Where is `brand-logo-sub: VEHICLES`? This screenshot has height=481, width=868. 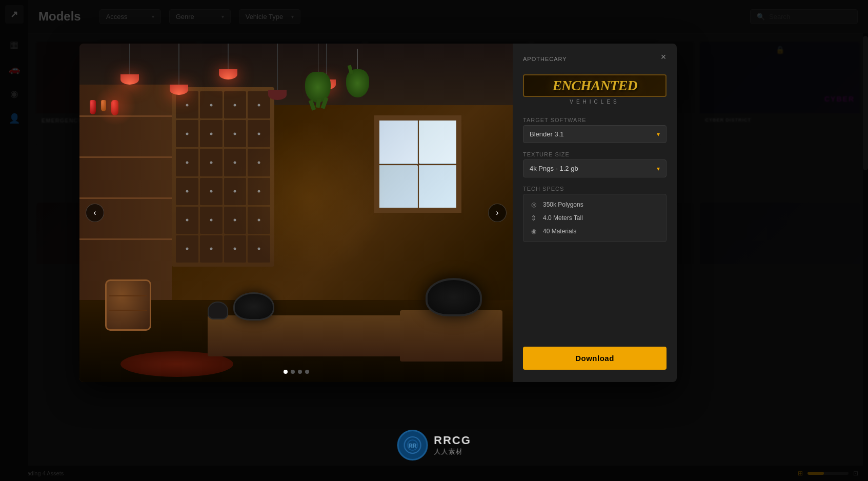
brand-logo-sub: VEHICLES is located at coordinates (595, 102).